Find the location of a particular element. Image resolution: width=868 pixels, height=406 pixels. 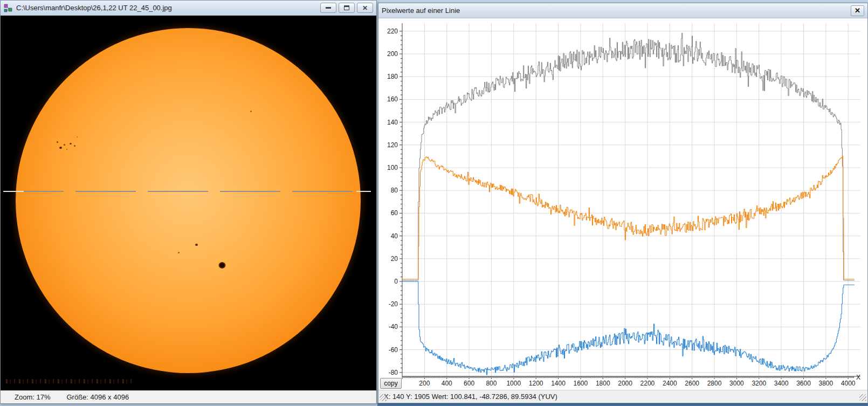

svg-text: 2400 is located at coordinates (670, 383).